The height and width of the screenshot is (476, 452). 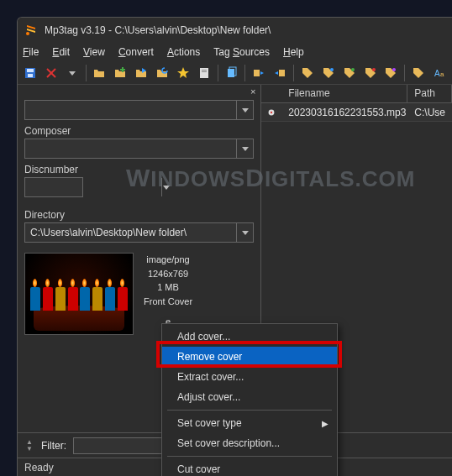 I want to click on svg-text: A, so click(x=437, y=74).